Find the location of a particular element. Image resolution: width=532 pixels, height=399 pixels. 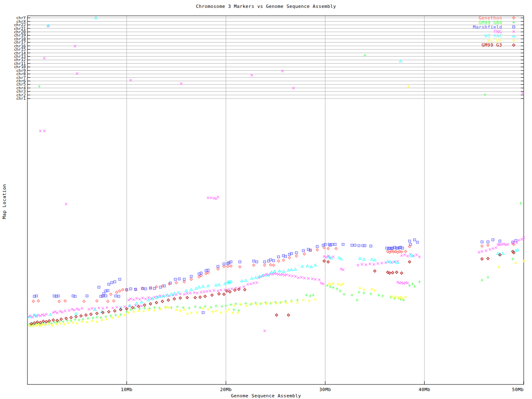

legend-label-gm99-g3: GM99 G3 is located at coordinates (492, 45).